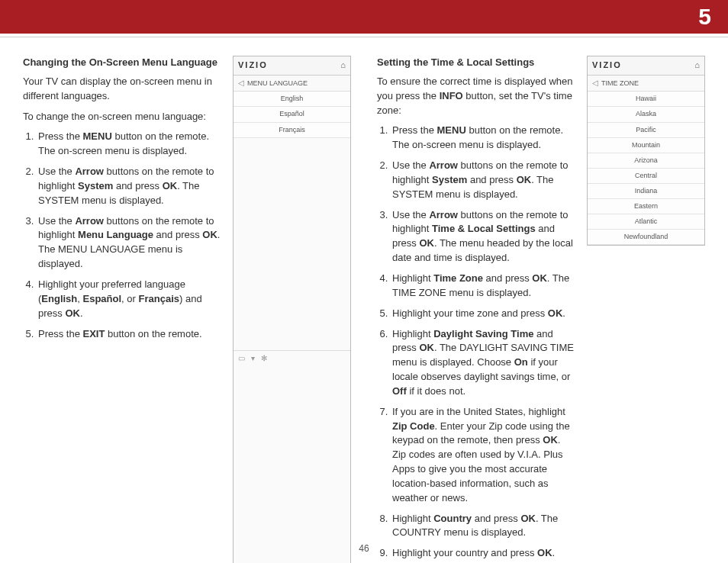  What do you see at coordinates (484, 286) in the screenshot?
I see `step: Highlight Time Zone and press OK. The TI…` at bounding box center [484, 286].